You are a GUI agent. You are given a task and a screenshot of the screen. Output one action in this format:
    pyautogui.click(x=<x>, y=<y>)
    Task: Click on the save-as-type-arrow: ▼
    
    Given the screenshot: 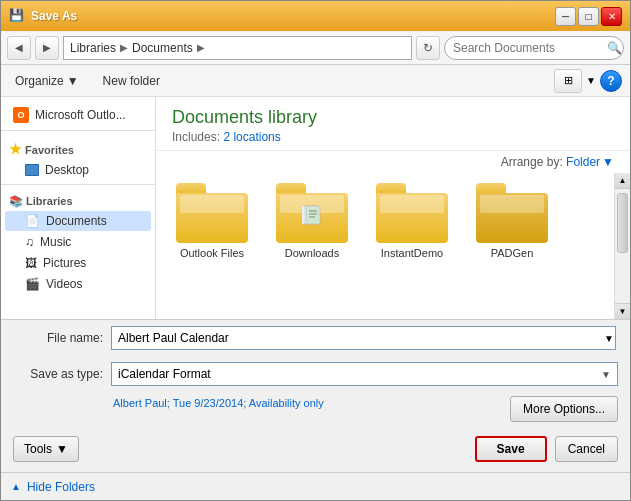 What is the action you would take?
    pyautogui.click(x=606, y=374)
    